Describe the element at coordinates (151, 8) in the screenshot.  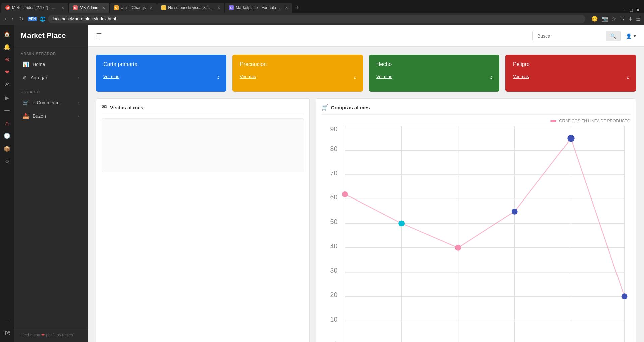
I see `tab-close-chartjs: ✕` at that location.